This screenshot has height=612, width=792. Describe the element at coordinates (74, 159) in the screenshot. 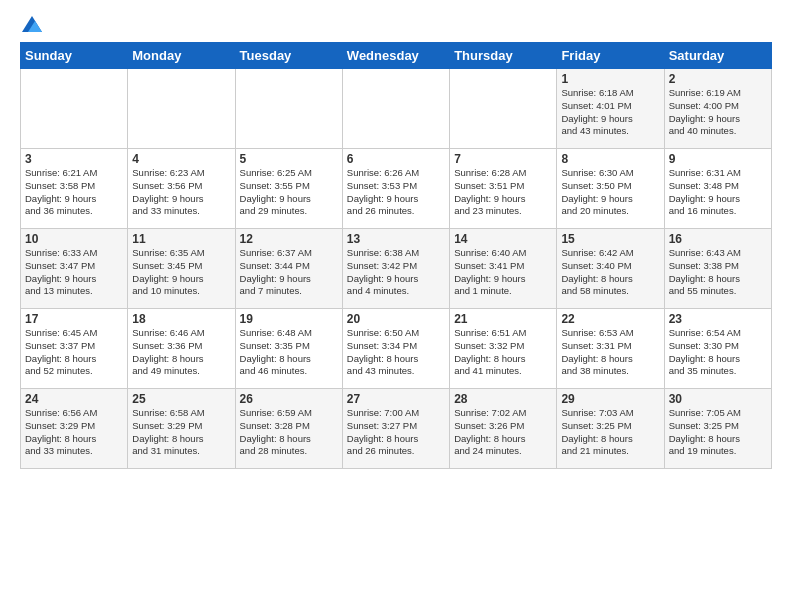

I see `day-number: 3` at that location.